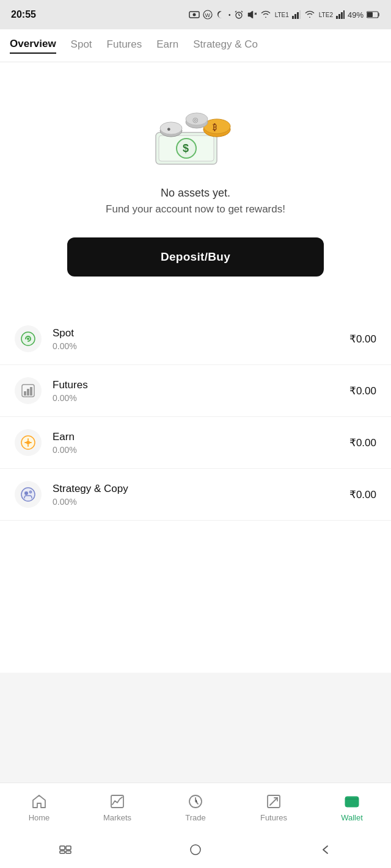  Describe the element at coordinates (208, 15) in the screenshot. I see `svg-text: W` at that location.